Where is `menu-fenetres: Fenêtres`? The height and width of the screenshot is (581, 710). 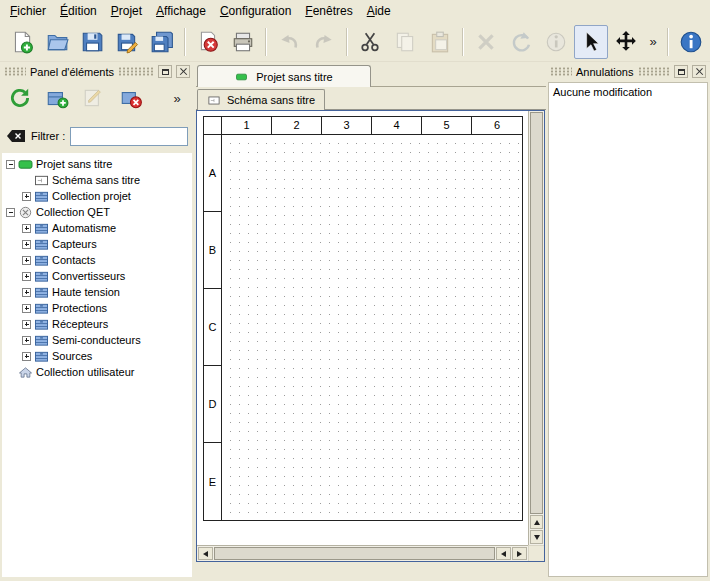
menu-fenetres: Fenêtres is located at coordinates (328, 11).